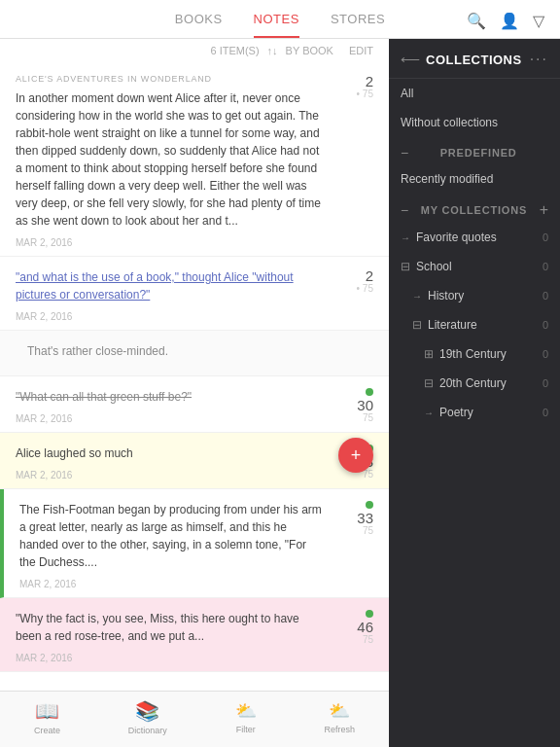  I want to click on dictionary-label: Dictionary, so click(148, 730).